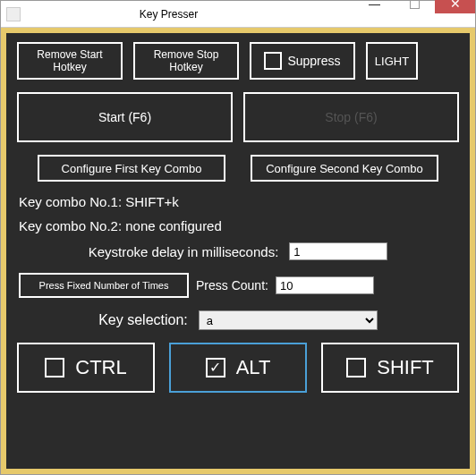 This screenshot has width=476, height=475. Describe the element at coordinates (86, 368) in the screenshot. I see `ctrl-modifier-toggle: CTRL` at that location.